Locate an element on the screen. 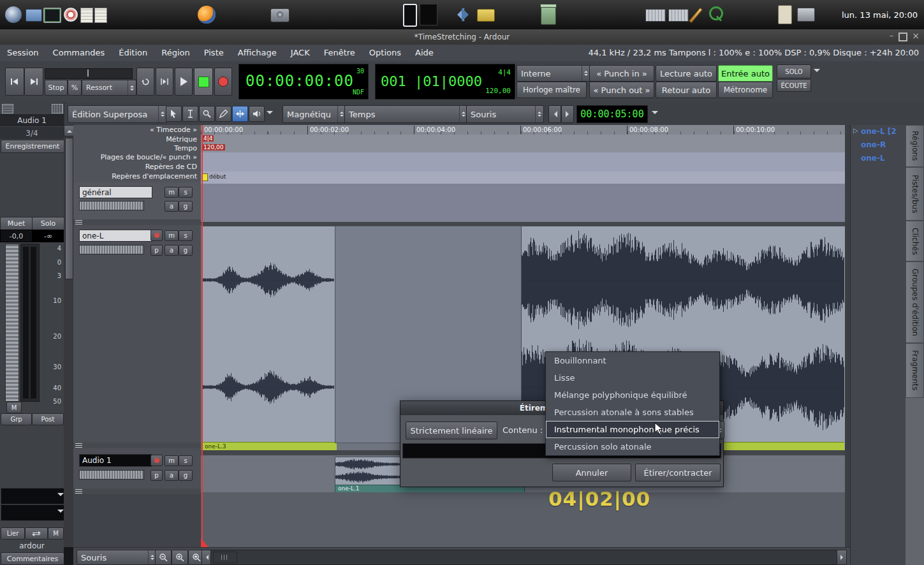 This screenshot has height=565, width=924. clipboard-icon is located at coordinates (785, 15).